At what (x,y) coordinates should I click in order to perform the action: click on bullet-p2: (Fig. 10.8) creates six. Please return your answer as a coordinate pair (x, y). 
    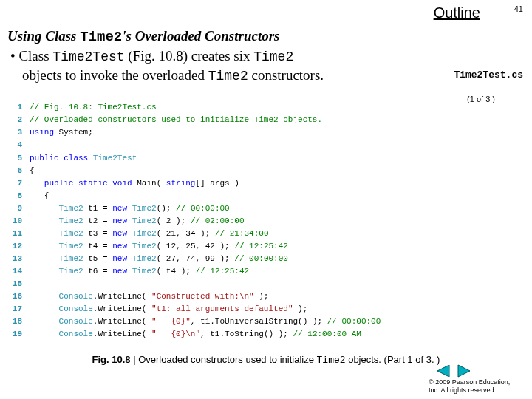
    Looking at the image, I should click on (189, 56).